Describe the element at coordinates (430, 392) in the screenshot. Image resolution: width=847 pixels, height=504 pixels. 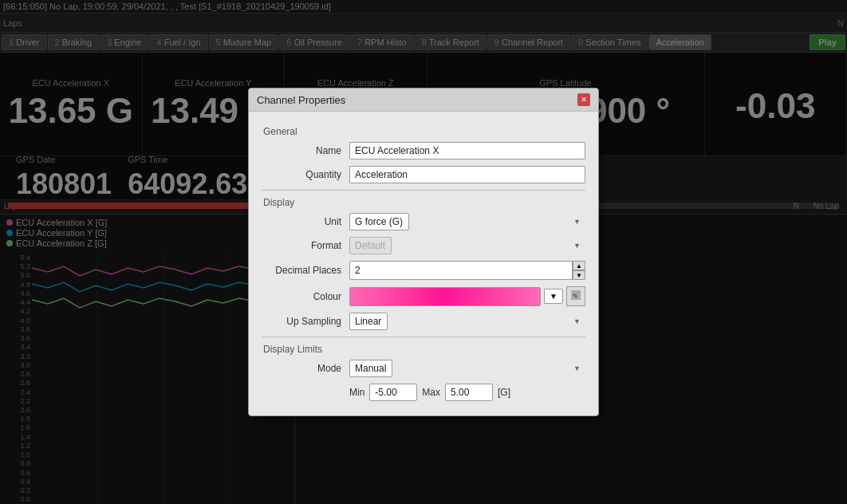
I see `limits-controls: Min Max [G]` at that location.